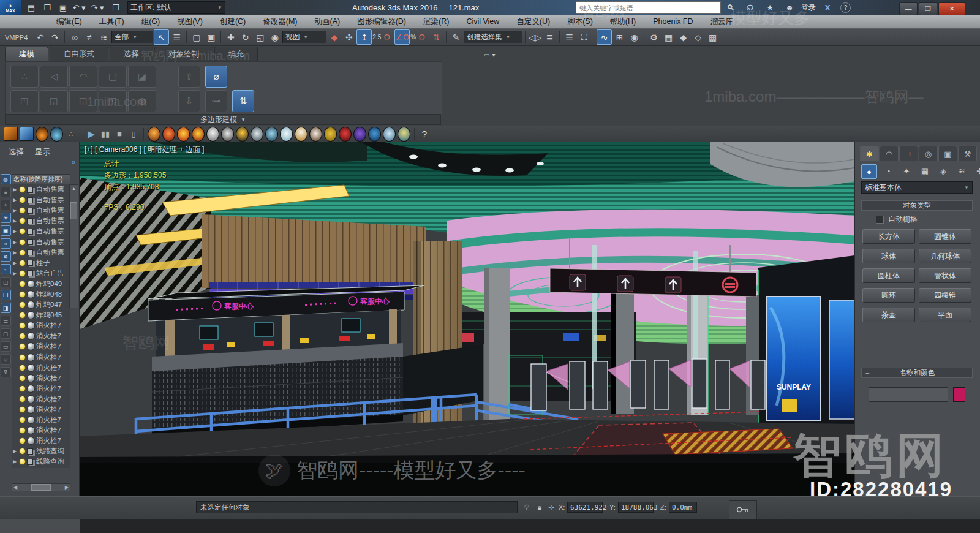  Describe the element at coordinates (287, 134) in the screenshot. I see `preset-ice-icon` at that location.